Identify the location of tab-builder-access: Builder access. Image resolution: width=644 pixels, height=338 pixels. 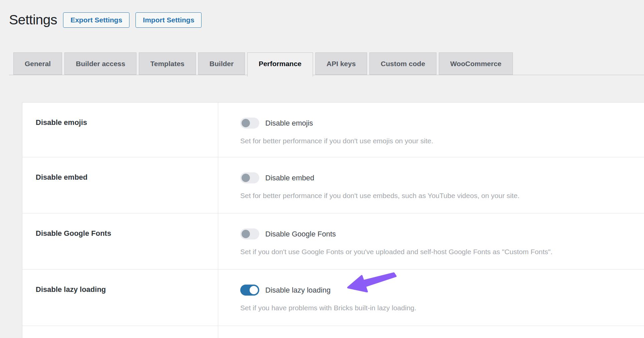
(100, 63).